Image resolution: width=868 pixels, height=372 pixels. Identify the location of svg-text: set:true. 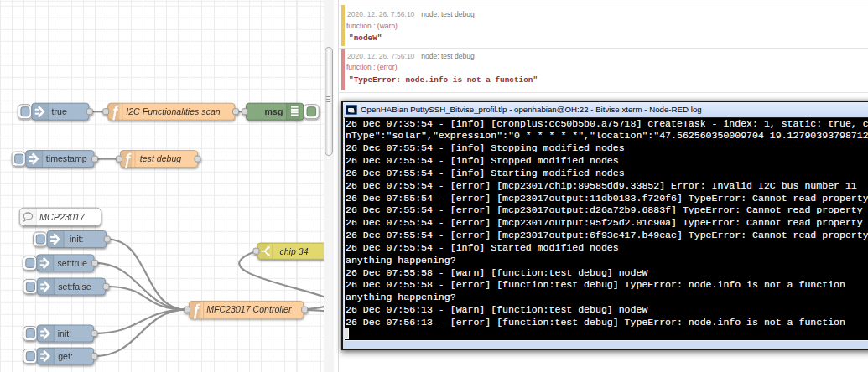
(72, 263).